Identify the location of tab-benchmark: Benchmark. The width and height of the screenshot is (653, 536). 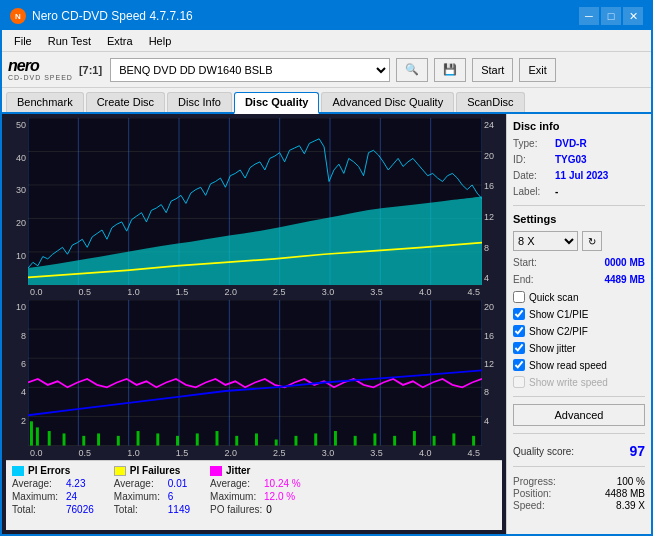
(45, 102).